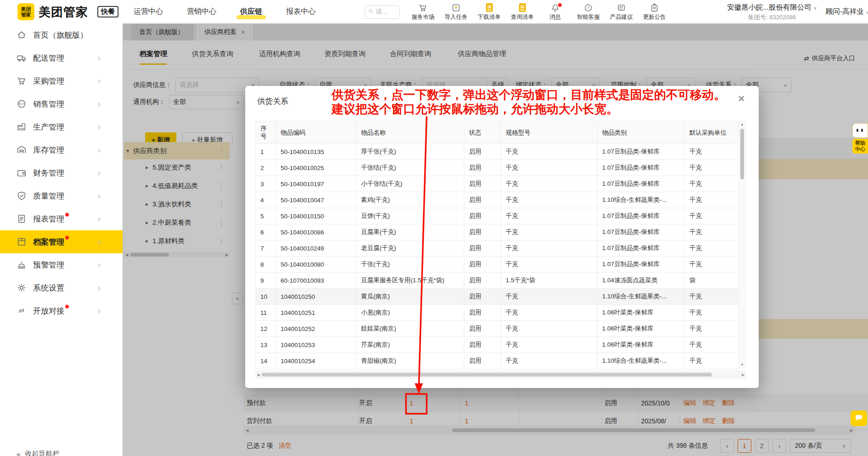 Image resolution: width=868 pixels, height=456 pixels. I want to click on close-icon: ×, so click(741, 98).